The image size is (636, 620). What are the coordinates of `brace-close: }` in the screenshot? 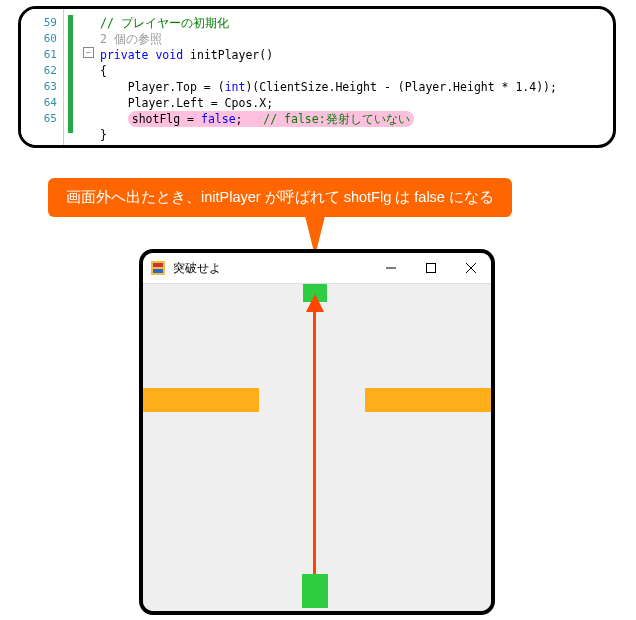 It's located at (104, 135).